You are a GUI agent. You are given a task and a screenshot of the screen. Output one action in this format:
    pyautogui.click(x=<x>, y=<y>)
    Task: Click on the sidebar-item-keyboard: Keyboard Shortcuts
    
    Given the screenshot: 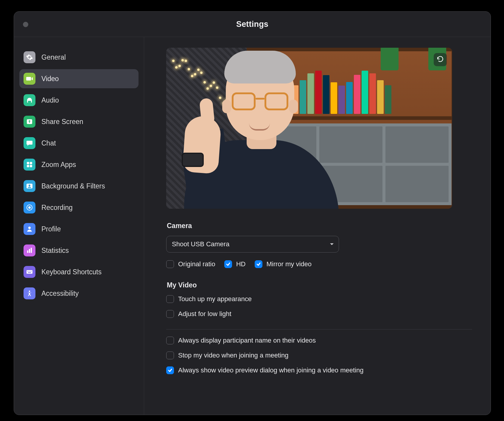 What is the action you would take?
    pyautogui.click(x=79, y=272)
    